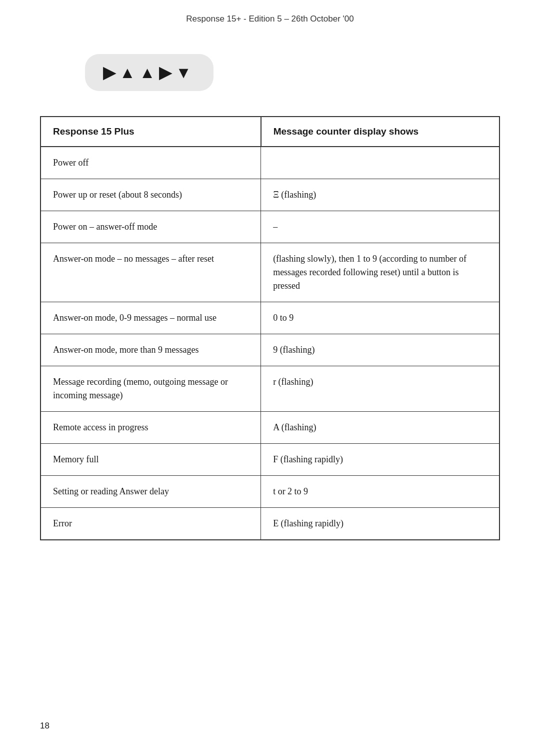 The image size is (540, 756). Describe the element at coordinates (270, 524) in the screenshot. I see `table-row: ErrorE (flashing rapidly)` at that location.